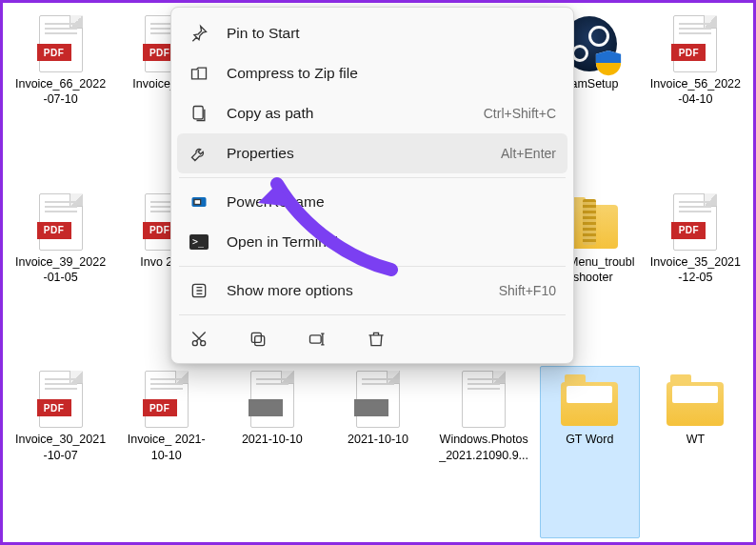  What do you see at coordinates (695, 91) in the screenshot?
I see `file-label: Invoice_56_2022-04-10` at bounding box center [695, 91].